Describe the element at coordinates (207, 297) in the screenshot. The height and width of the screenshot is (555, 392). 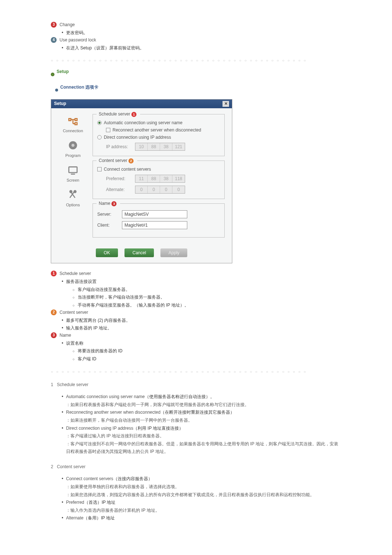
I see `note-schedule-s2: 当连接断开时，客户端自动连接另一服务器。` at that location.